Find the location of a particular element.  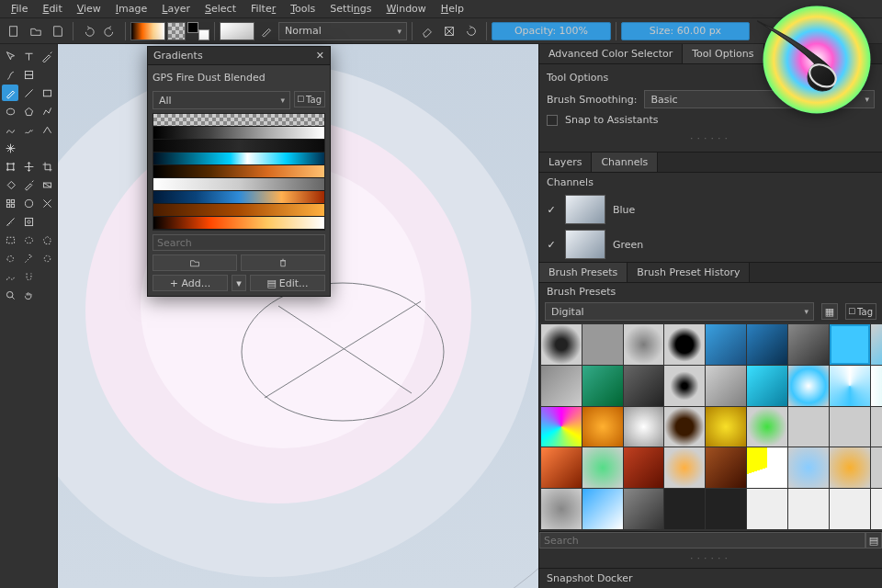

fg-bg-colors is located at coordinates (198, 31).